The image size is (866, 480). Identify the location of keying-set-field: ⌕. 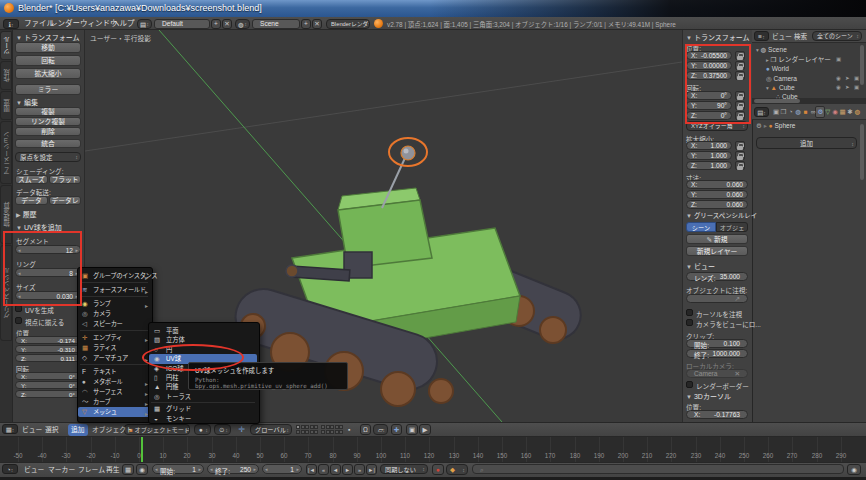
(658, 469).